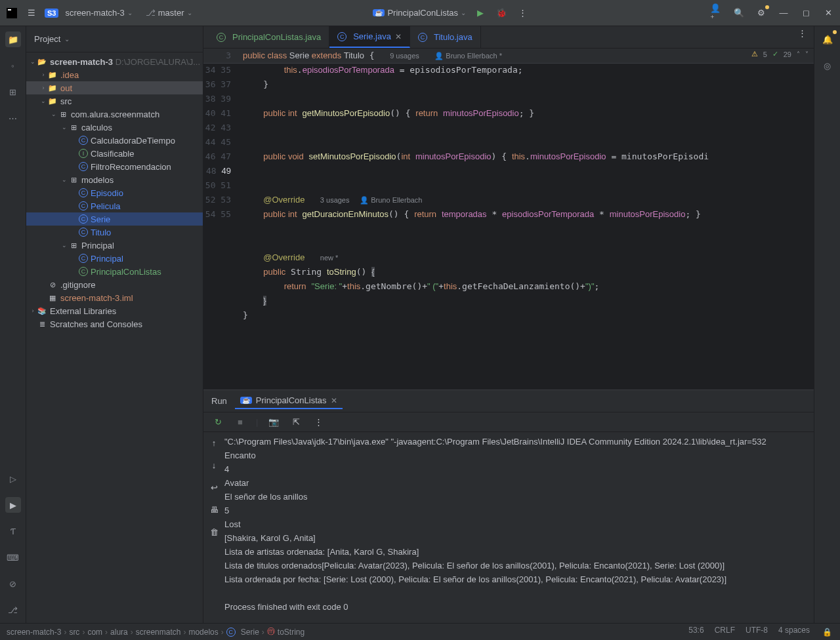 This screenshot has width=840, height=640. Describe the element at coordinates (114, 180) in the screenshot. I see `tree-pkg-modelos: ⌄⊞modelos` at that location.